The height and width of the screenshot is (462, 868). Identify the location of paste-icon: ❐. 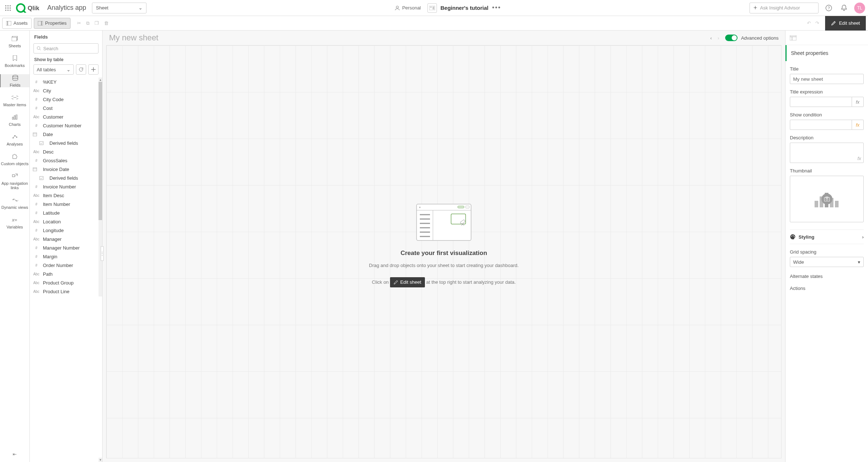
(97, 23).